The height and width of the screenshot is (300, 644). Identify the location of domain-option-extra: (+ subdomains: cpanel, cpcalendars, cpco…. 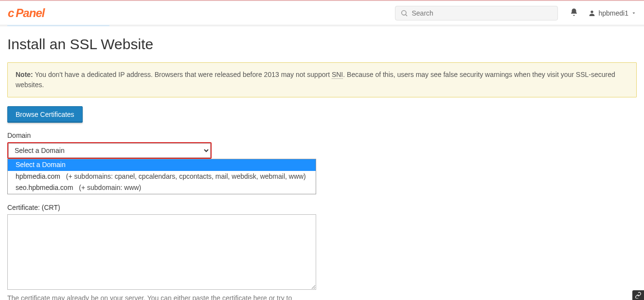
(186, 176).